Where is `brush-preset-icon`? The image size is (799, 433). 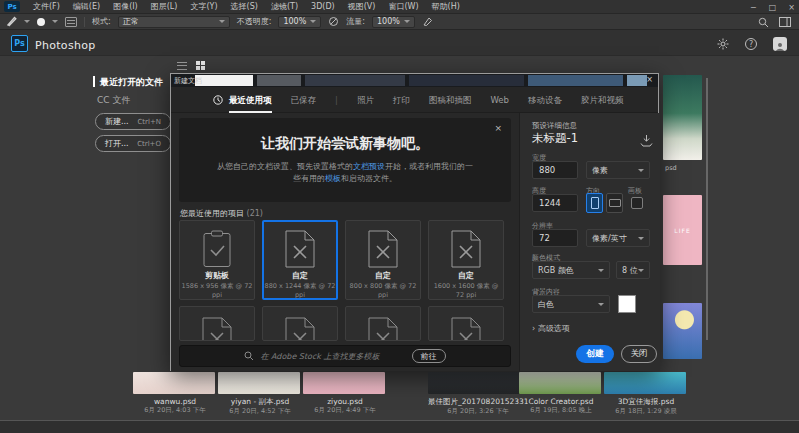
brush-preset-icon is located at coordinates (41, 22).